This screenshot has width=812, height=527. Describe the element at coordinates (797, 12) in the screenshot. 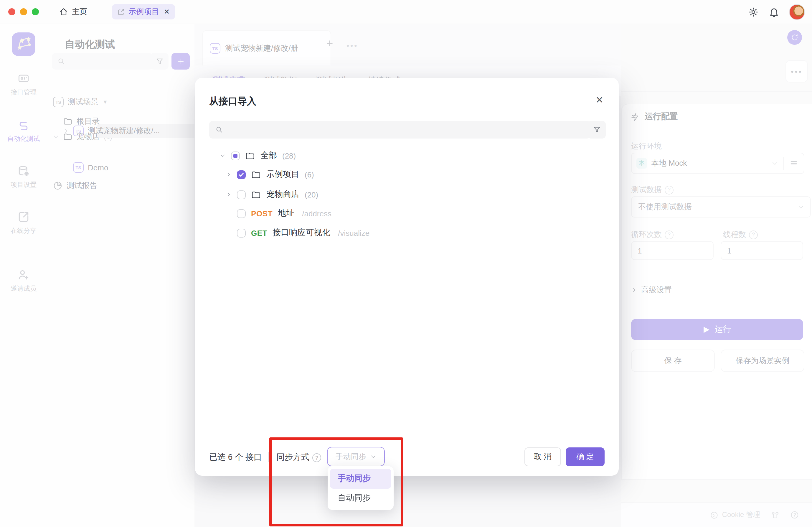

I see `user-avatar` at that location.